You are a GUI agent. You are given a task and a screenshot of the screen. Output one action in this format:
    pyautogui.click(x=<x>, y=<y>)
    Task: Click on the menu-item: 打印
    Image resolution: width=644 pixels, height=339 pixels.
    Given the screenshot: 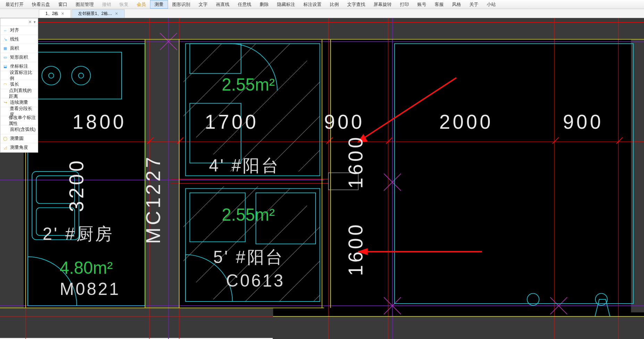 What is the action you would take?
    pyautogui.click(x=404, y=4)
    